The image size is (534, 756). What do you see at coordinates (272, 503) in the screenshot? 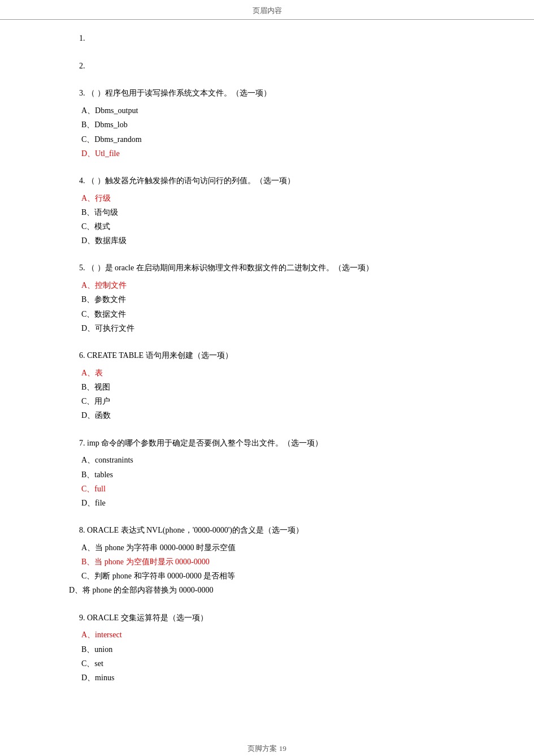
I see `q7-option-d: D、file` at bounding box center [272, 503].